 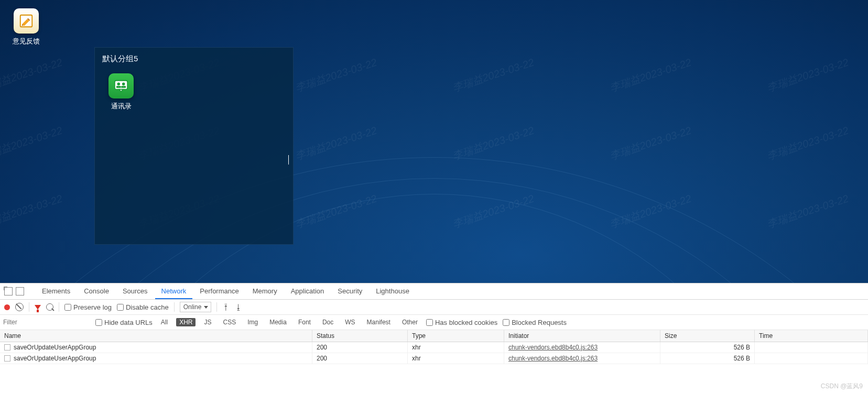 I want to click on blocked-requests-checkbox: Blocked Requests, so click(x=535, y=323).